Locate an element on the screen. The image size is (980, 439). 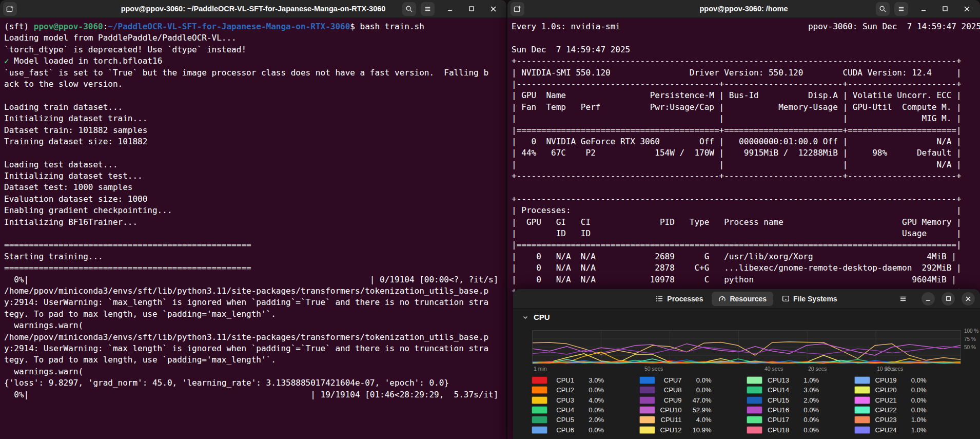
y-axis-tick-100: 100 % is located at coordinates (971, 331).